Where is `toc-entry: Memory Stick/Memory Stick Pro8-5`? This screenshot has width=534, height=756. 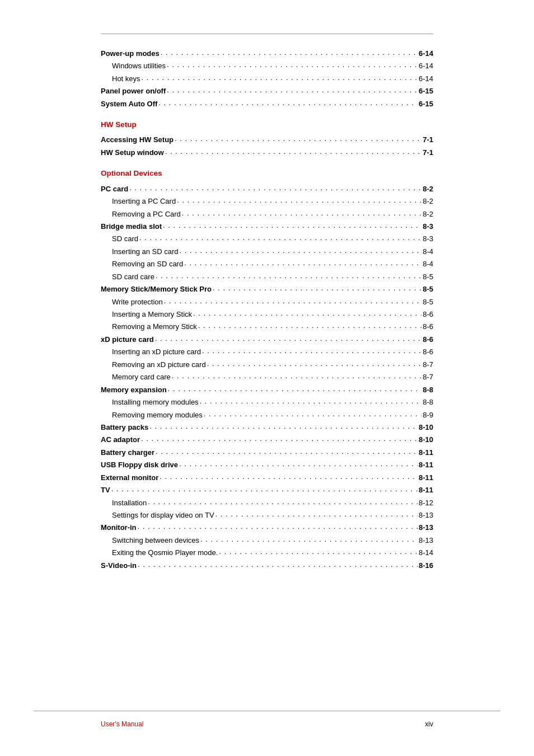
toc-entry: Memory Stick/Memory Stick Pro8-5 is located at coordinates (267, 289).